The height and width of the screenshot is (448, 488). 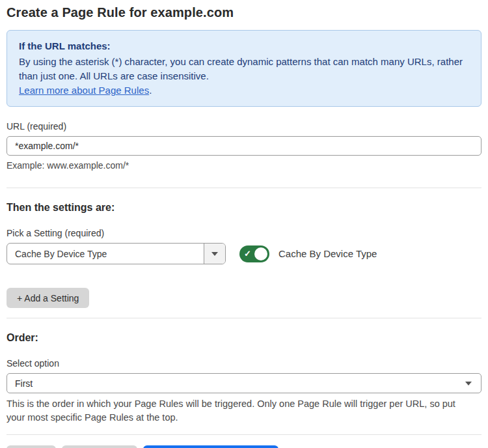 I want to click on settings-section-heading: Then the settings are:, so click(x=244, y=208).